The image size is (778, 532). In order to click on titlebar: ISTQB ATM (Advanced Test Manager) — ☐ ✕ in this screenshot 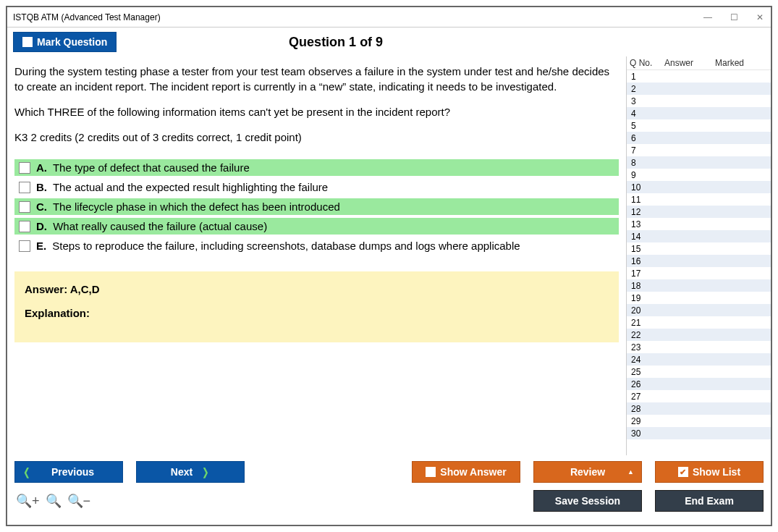, I will do `click(389, 17)`.